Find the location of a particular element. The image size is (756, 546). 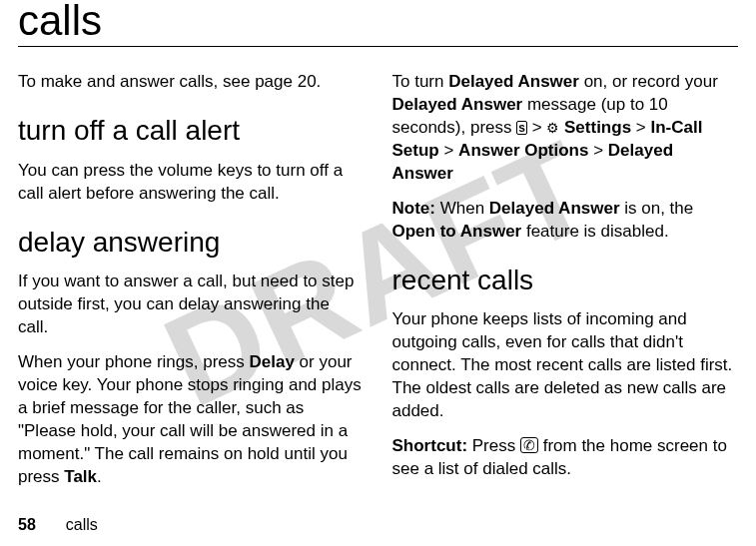

answer-options-label: Answer Options is located at coordinates (523, 150).